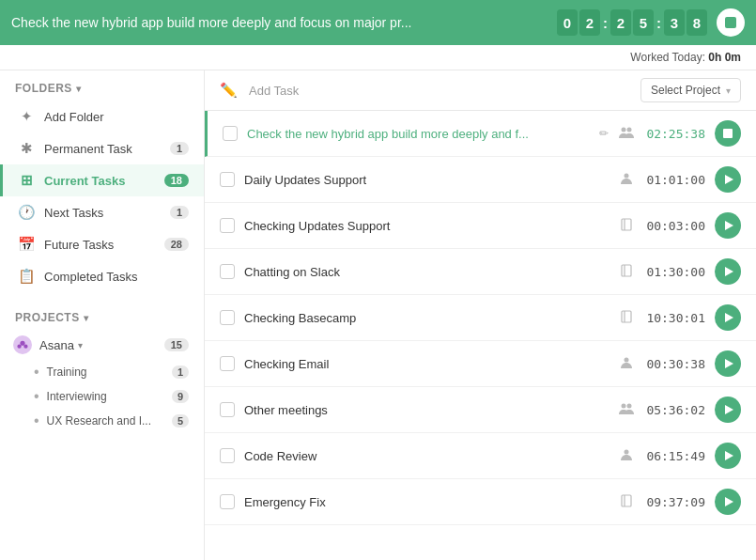 The width and height of the screenshot is (756, 560). What do you see at coordinates (674, 410) in the screenshot?
I see `task-time: 05:36:02` at bounding box center [674, 410].